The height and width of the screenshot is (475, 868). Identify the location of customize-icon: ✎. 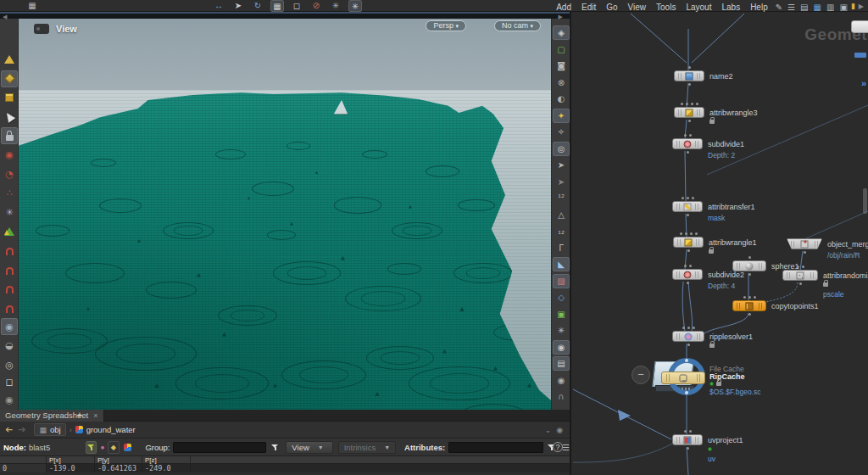
(779, 7).